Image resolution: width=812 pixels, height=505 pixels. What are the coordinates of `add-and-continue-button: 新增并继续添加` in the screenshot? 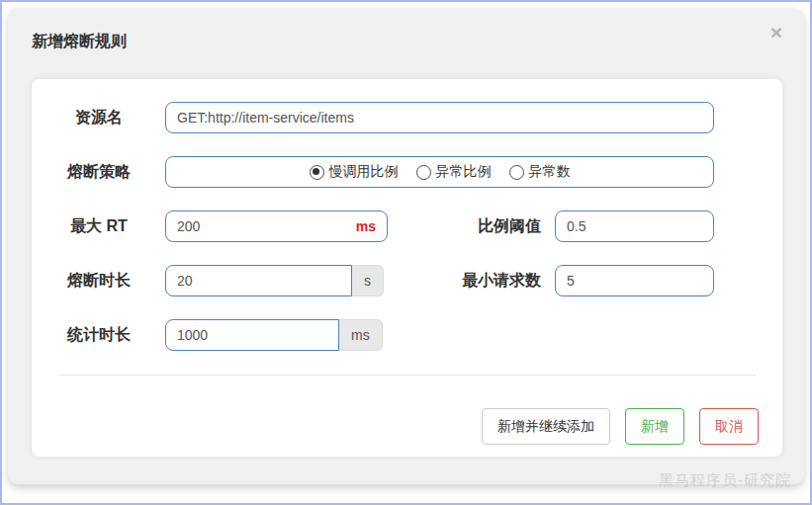 It's located at (546, 427).